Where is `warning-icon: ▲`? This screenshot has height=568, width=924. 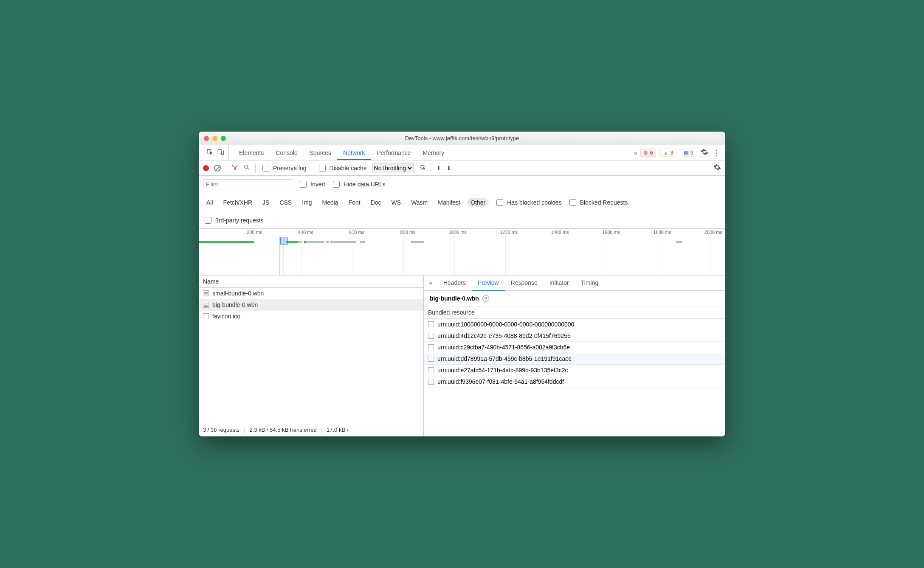 warning-icon: ▲ is located at coordinates (666, 153).